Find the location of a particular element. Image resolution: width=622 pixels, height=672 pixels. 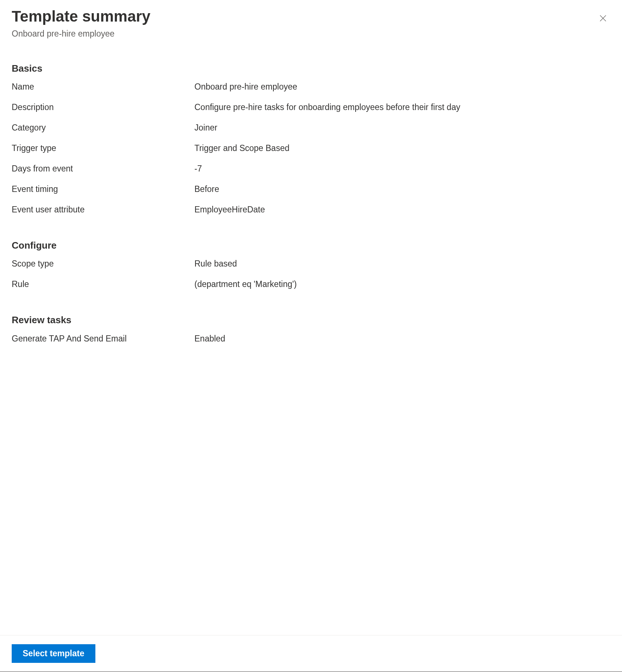

row-label: Generate TAP And Send Email is located at coordinates (103, 339).